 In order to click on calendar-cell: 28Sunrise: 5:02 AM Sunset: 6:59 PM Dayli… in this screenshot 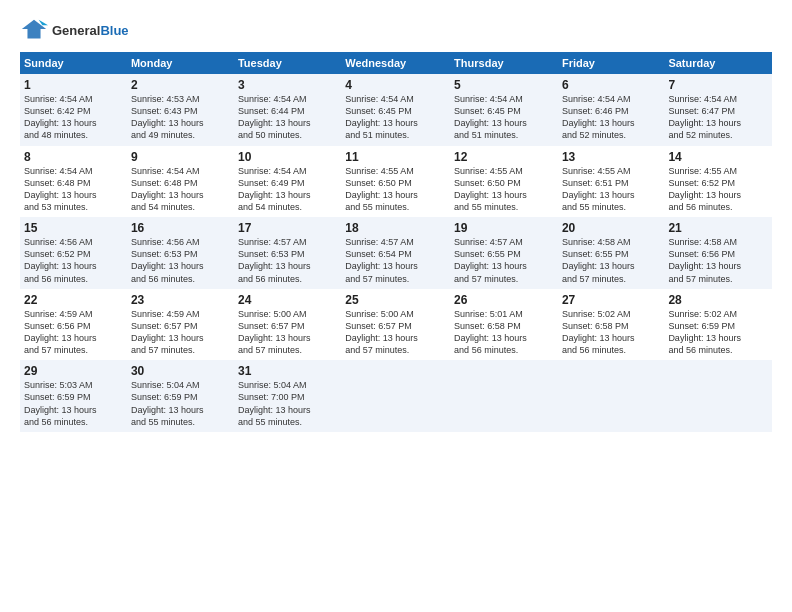, I will do `click(718, 325)`.